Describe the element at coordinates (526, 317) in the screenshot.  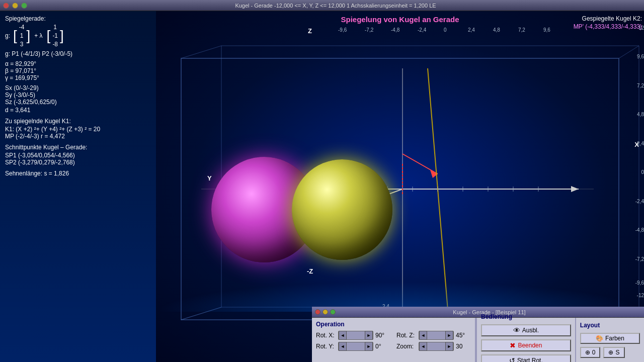
I see `bedienung-title: Bedienung` at that location.